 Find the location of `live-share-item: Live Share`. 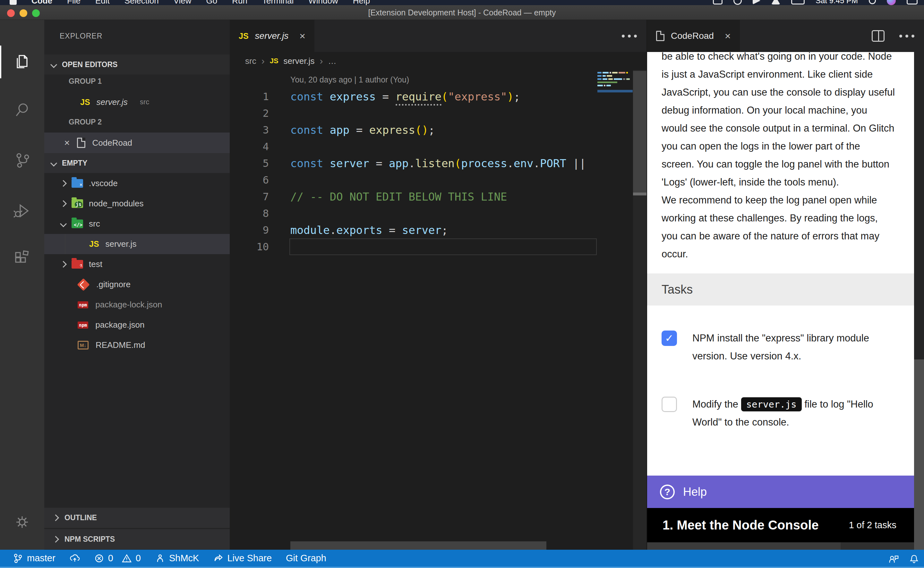

live-share-item: Live Share is located at coordinates (243, 558).